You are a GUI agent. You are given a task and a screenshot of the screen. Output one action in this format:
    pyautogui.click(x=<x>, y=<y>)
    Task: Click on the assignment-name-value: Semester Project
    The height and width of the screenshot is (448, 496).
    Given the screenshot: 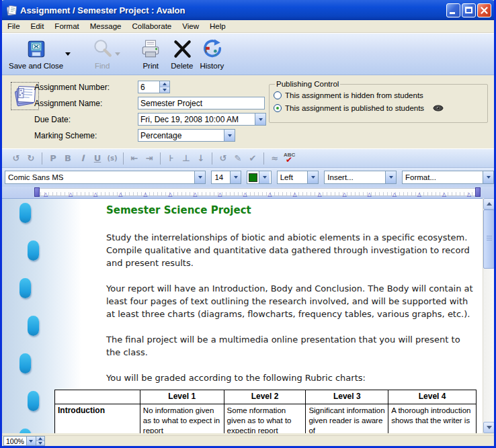 What is the action you would take?
    pyautogui.click(x=202, y=103)
    